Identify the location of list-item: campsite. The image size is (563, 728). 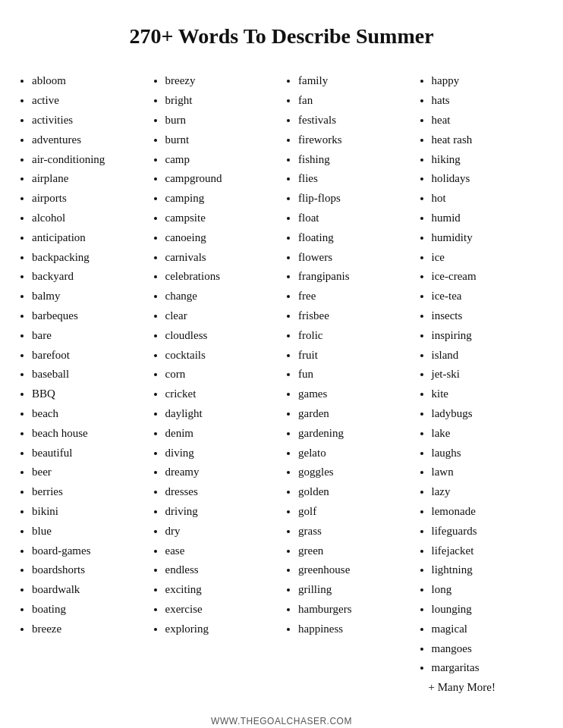
(222, 218).